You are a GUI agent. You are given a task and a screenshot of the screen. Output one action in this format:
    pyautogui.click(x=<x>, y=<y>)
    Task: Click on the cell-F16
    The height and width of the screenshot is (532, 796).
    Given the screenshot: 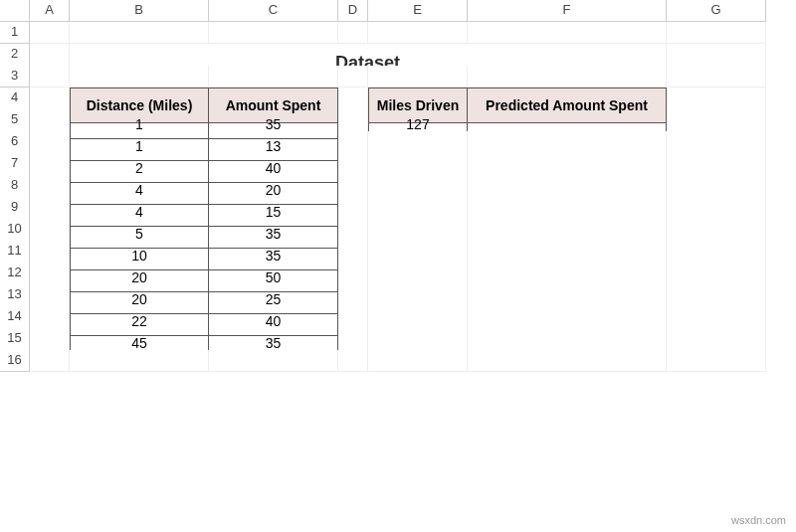 What is the action you would take?
    pyautogui.click(x=567, y=361)
    